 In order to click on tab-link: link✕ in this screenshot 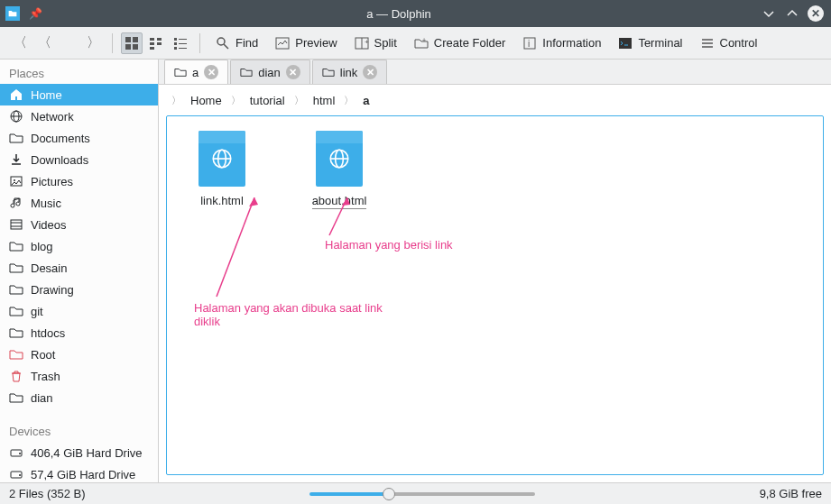, I will do `click(350, 72)`.